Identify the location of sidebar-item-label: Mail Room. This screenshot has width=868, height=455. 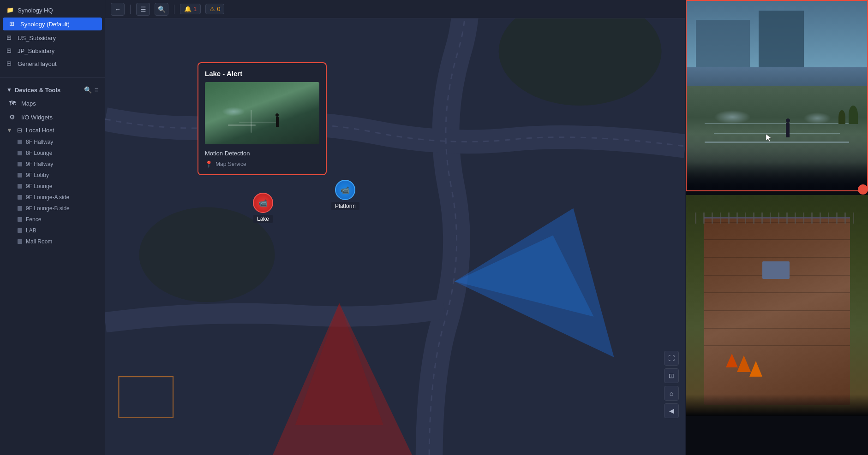
(39, 242).